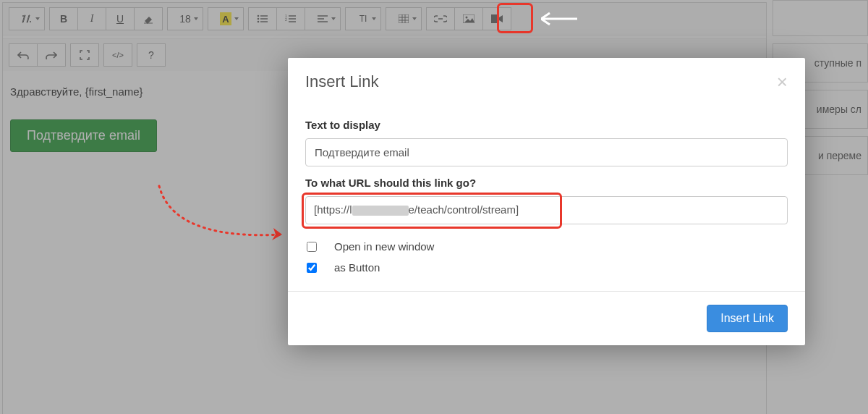  Describe the element at coordinates (783, 82) in the screenshot. I see `close-button: ×` at that location.